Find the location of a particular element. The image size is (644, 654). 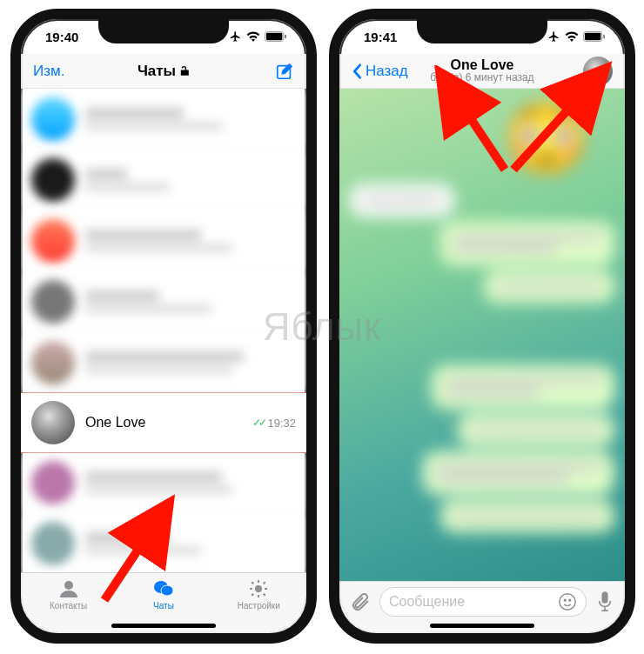

attach-icon is located at coordinates (360, 602).